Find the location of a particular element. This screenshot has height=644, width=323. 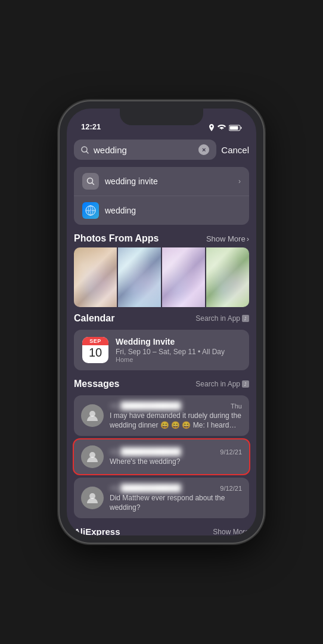

message-content-1: +1 ███████████ Thu I may have demanded i… is located at coordinates (176, 416).